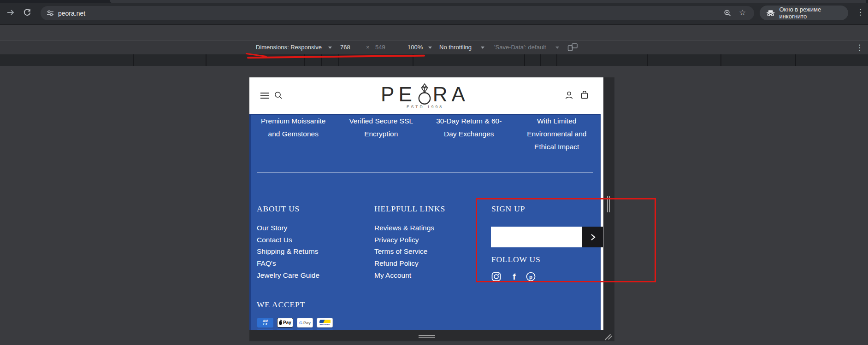  What do you see at coordinates (380, 47) in the screenshot?
I see `viewport-height-field: 549` at bounding box center [380, 47].